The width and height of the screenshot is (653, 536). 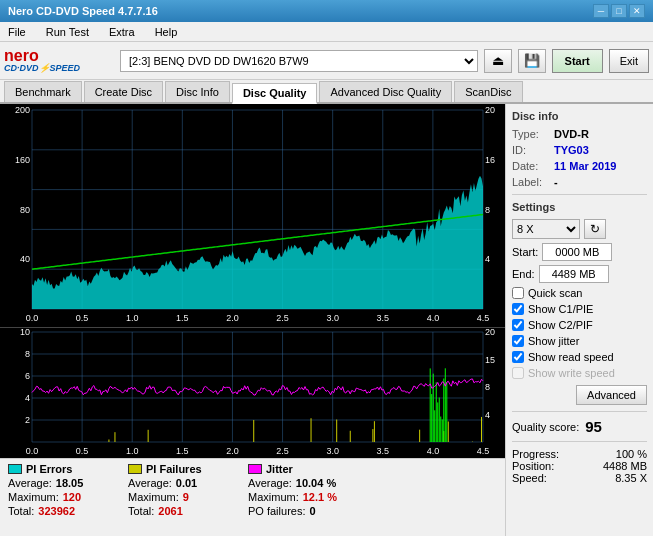 What do you see at coordinates (546, 229) in the screenshot?
I see `speed-select: 8 X` at bounding box center [546, 229].